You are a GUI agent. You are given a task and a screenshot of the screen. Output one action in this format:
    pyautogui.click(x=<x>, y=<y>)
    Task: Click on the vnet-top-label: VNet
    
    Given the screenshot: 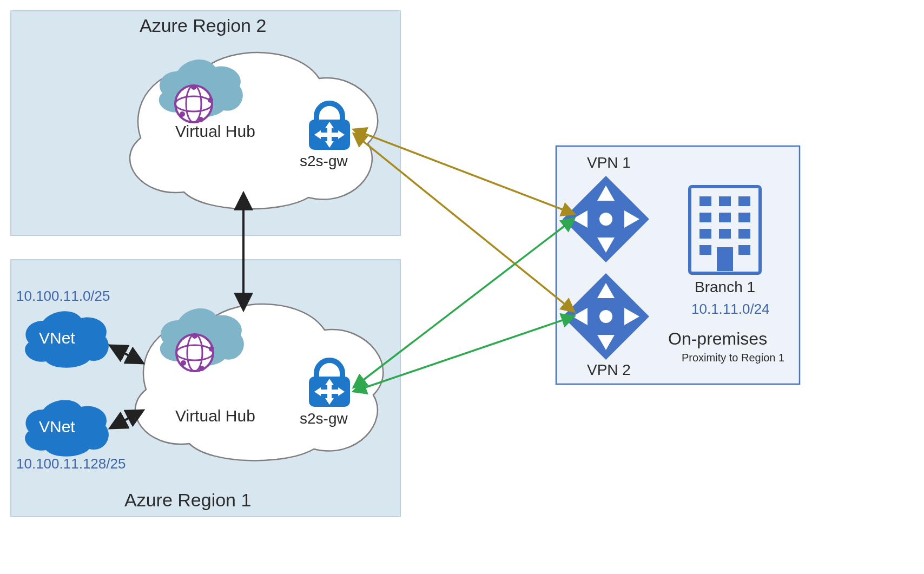 What is the action you would take?
    pyautogui.click(x=57, y=338)
    